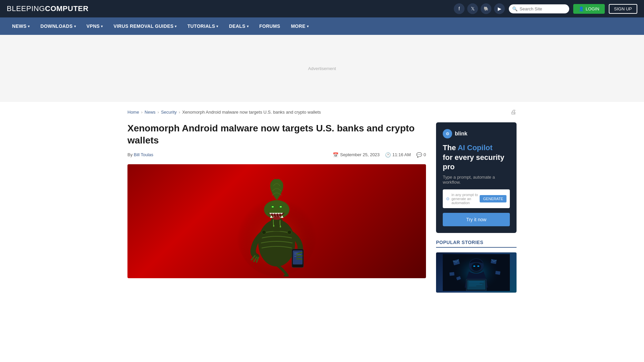 This screenshot has height=362, width=644. Describe the element at coordinates (322, 26) in the screenshot. I see `main-nav: NEWS ▾ DOWNLOADS ▾ VPNS ▾ VIRUS REMOVAL …` at that location.